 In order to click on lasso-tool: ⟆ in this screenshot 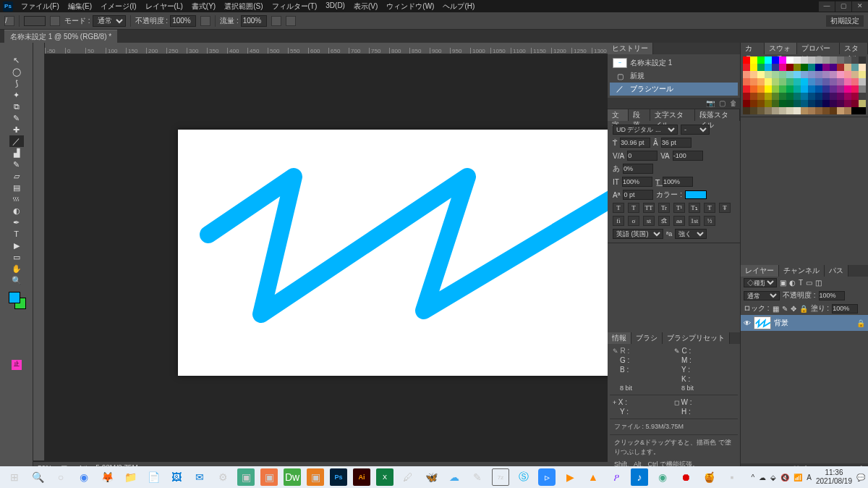, I will do `click(17, 83)`.